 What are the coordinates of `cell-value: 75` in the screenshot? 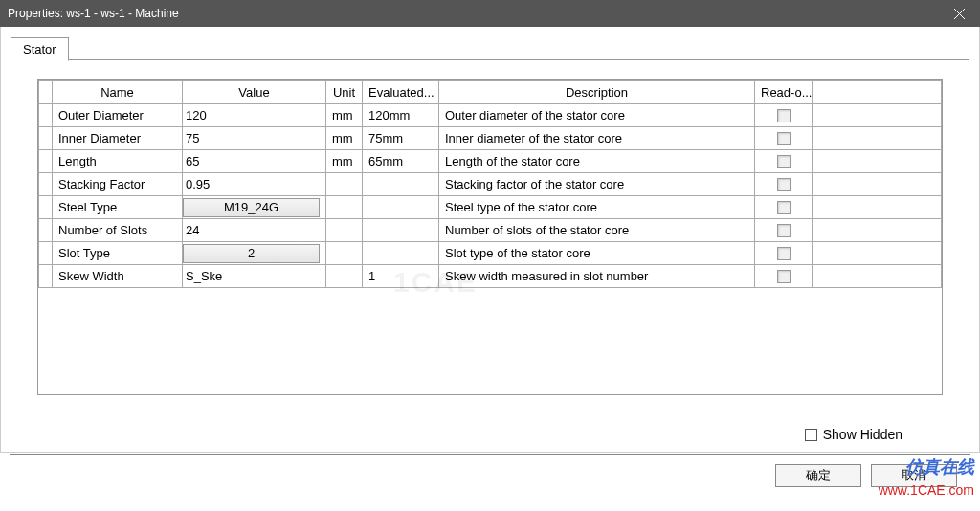 It's located at (255, 139).